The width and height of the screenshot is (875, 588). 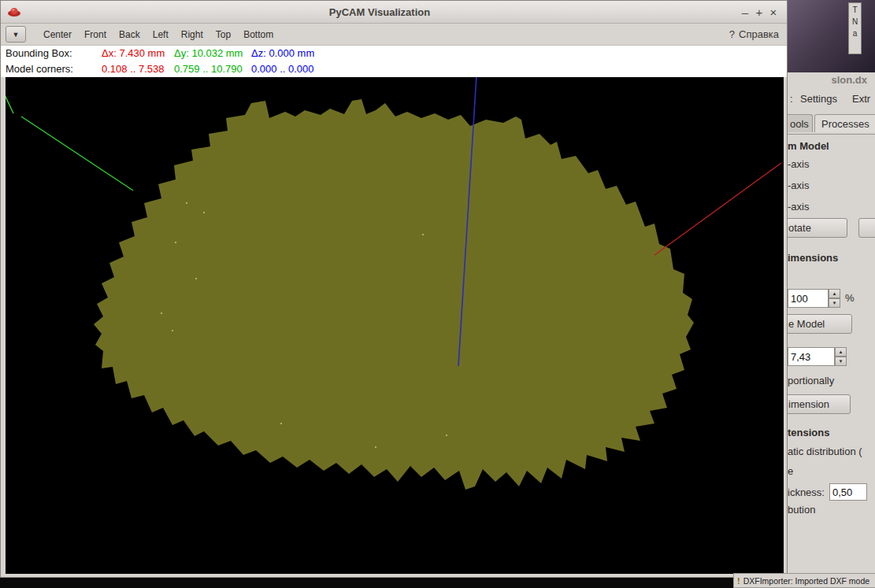 I want to click on view-dropdown-button: ▼, so click(x=16, y=35).